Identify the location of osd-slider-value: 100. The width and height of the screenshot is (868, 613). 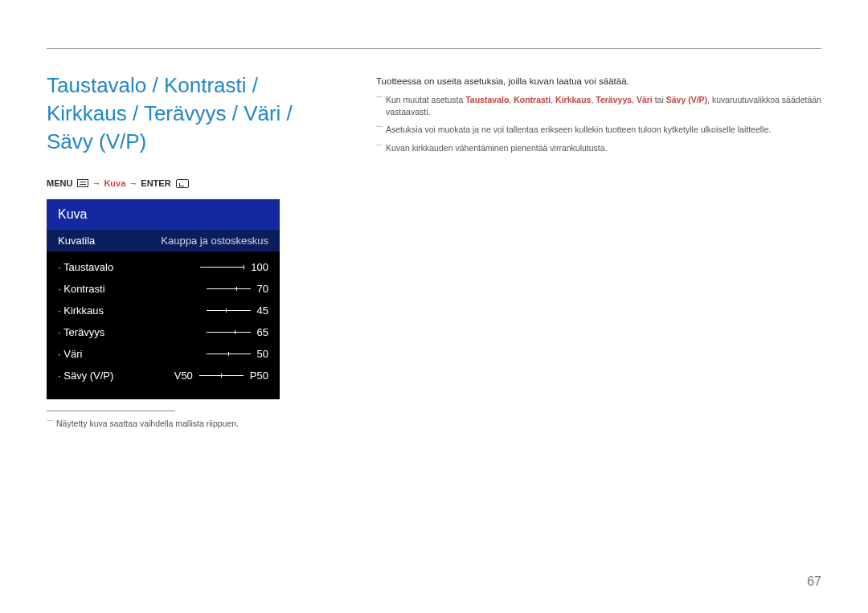
(260, 267).